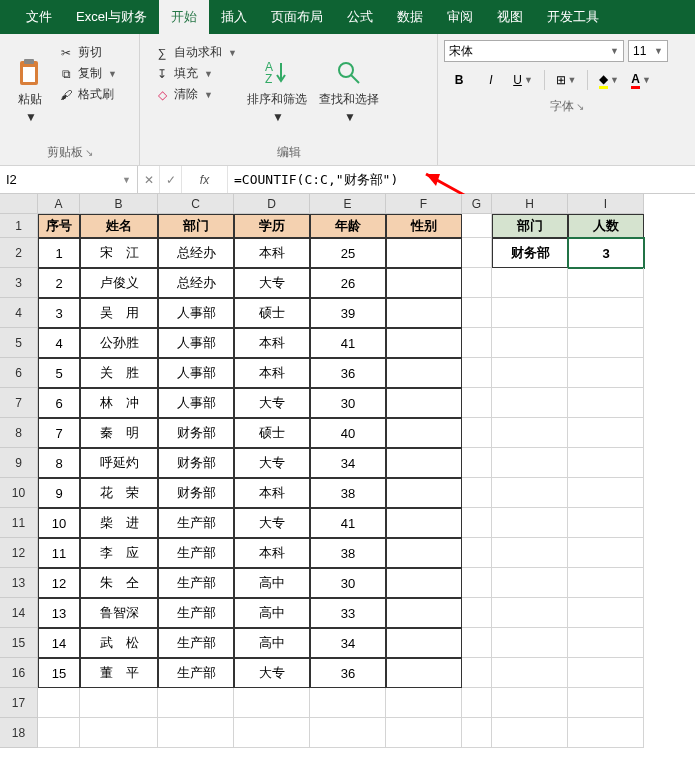 The width and height of the screenshot is (695, 782). Describe the element at coordinates (19, 493) in the screenshot. I see `row-header: 10` at that location.